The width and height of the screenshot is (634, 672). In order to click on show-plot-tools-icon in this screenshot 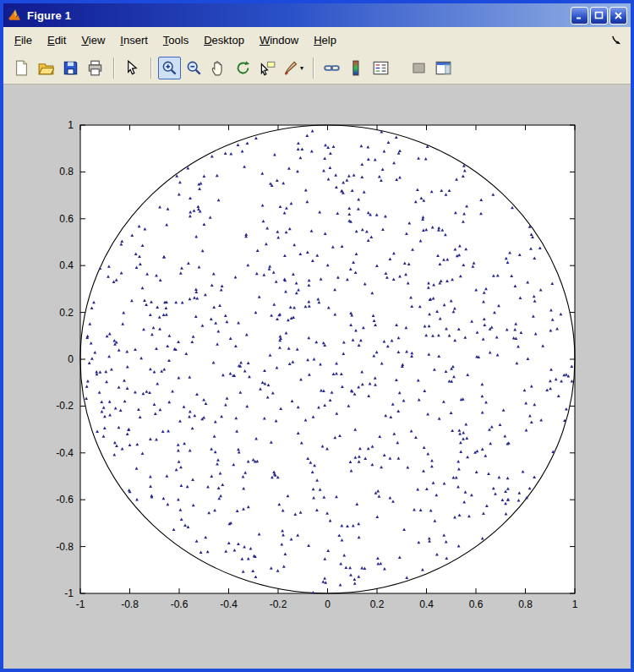, I will do `click(443, 68)`.